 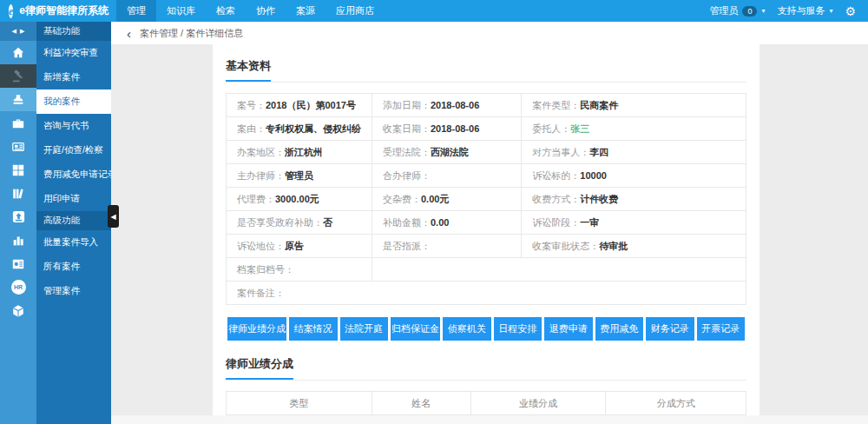 I want to click on region-value: 浙江杭州, so click(x=304, y=152).